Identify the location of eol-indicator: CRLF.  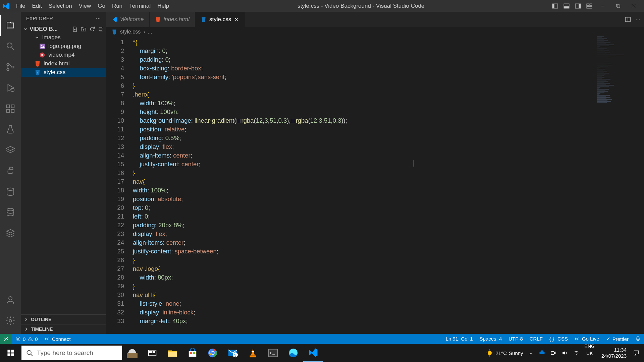
(536, 339).